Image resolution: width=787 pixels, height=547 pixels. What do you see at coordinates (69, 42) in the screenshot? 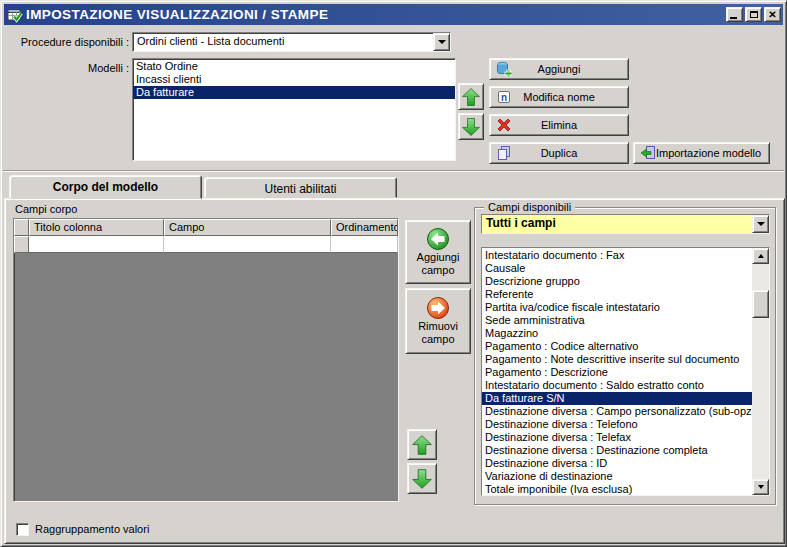
I see `procedures-label: Procedure disponibili :` at bounding box center [69, 42].